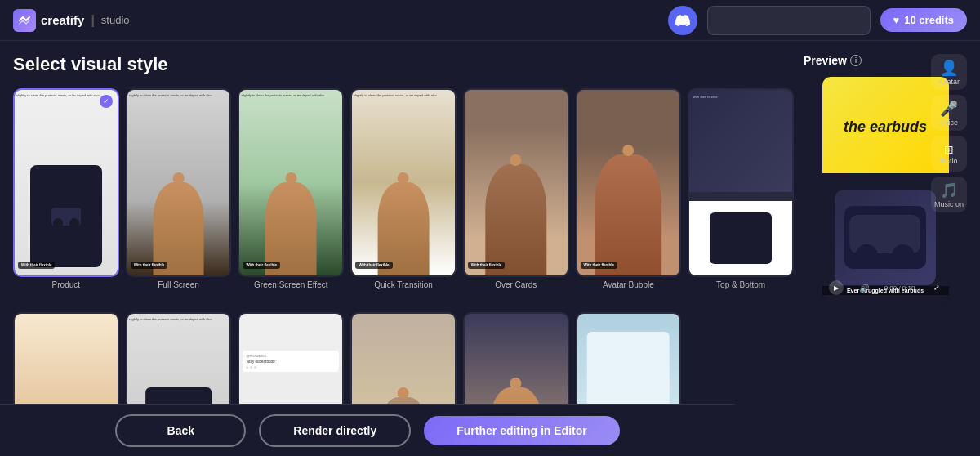 This screenshot has width=980, height=456. Describe the element at coordinates (864, 288) in the screenshot. I see `preview-sound-button: 🔊` at that location.